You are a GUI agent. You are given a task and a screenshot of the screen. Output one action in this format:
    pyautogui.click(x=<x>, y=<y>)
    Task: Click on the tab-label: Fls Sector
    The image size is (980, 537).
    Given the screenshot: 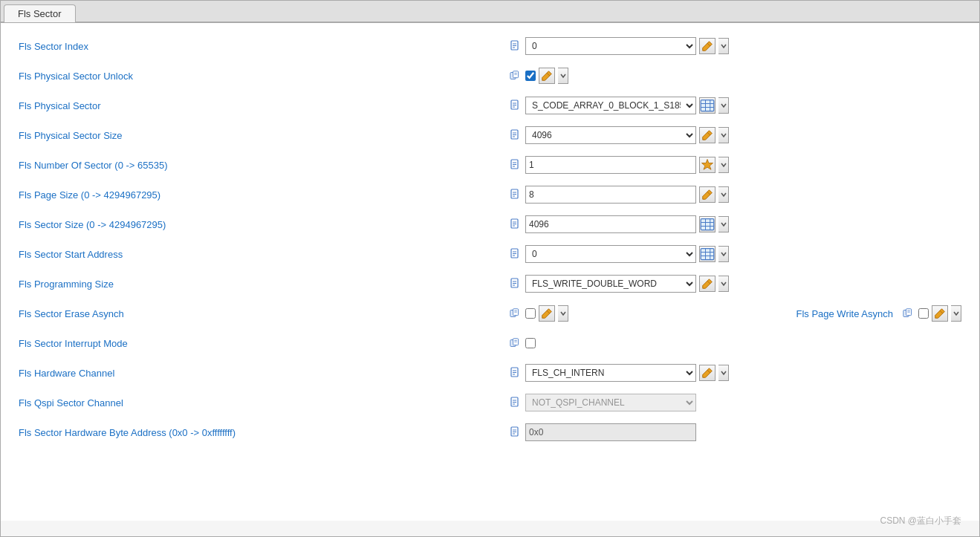 What is the action you would take?
    pyautogui.click(x=40, y=13)
    